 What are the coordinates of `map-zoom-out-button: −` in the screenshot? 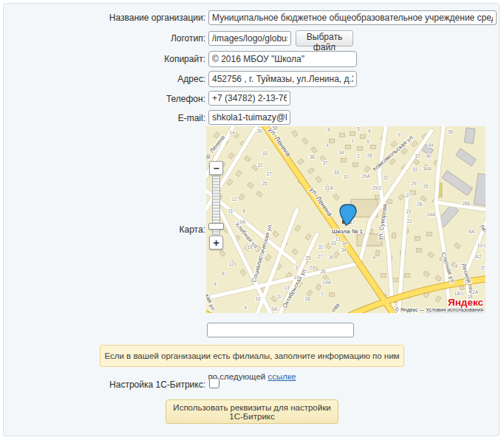 It's located at (216, 168).